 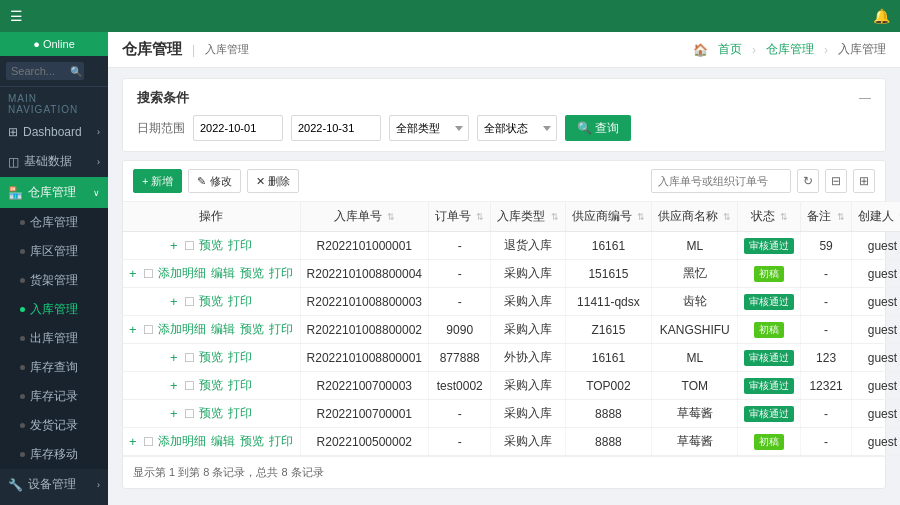 I want to click on search-panel: 搜索条件 — 日期范围 全部类型 采购入库 退货入库 外协入库 全部状态, so click(x=504, y=115).